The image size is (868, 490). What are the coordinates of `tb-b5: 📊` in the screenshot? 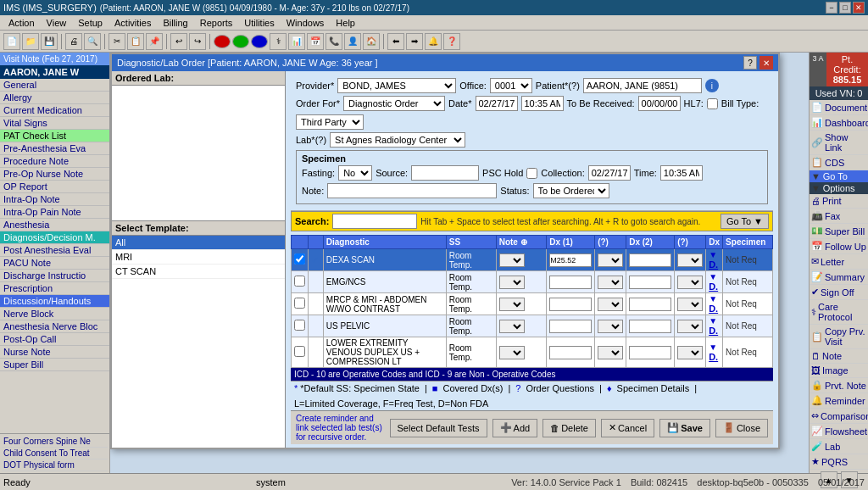 It's located at (297, 42).